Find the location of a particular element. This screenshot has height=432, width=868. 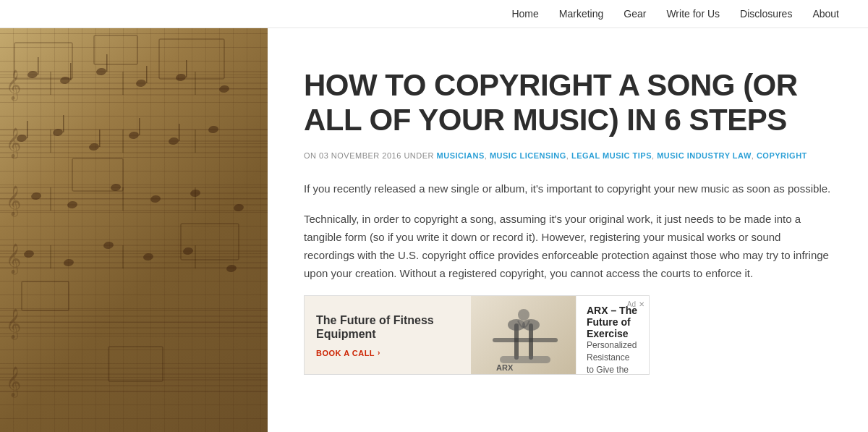

ad-cta-button: BOOK A CALL › is located at coordinates (388, 353).